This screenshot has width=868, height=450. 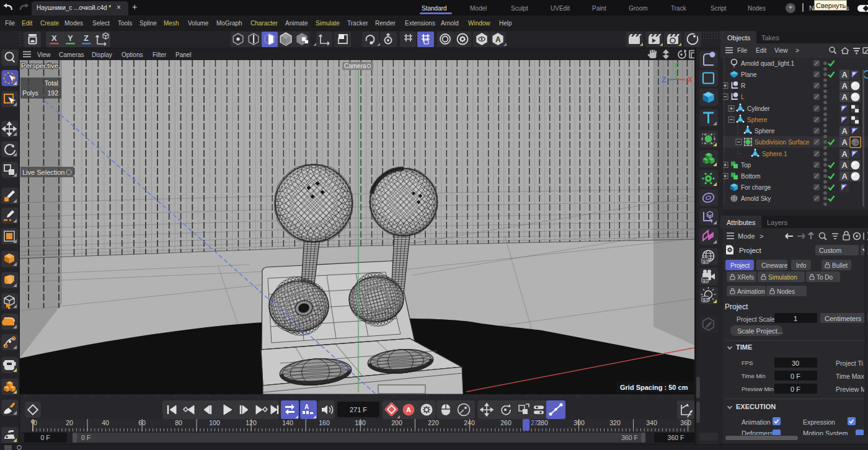 I want to click on svg-text: 271 F, so click(x=358, y=410).